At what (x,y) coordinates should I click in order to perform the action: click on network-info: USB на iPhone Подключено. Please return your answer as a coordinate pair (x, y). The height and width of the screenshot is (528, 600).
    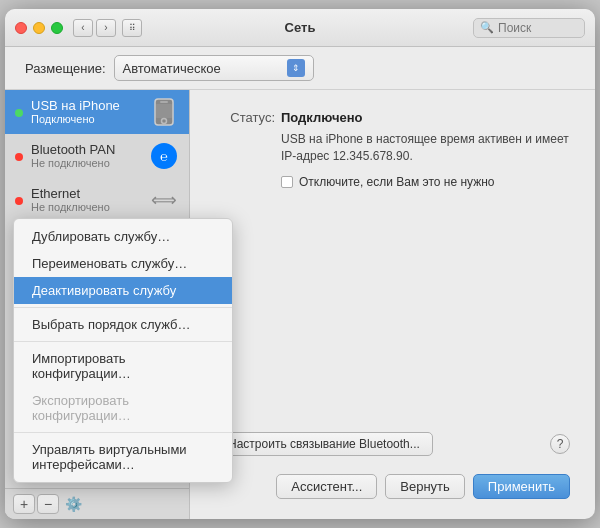
    Looking at the image, I should click on (86, 112).